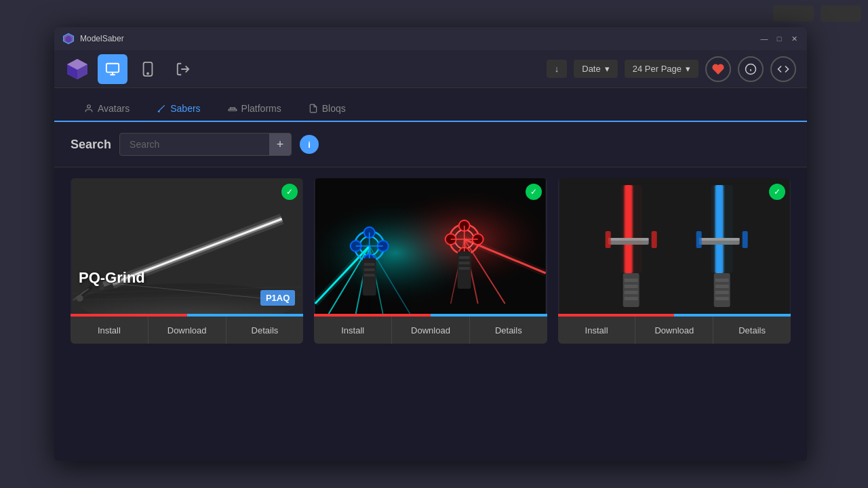 This screenshot has width=868, height=488. What do you see at coordinates (431, 105) in the screenshot?
I see `tabs-bar: Avatars Sabers Platforms` at bounding box center [431, 105].